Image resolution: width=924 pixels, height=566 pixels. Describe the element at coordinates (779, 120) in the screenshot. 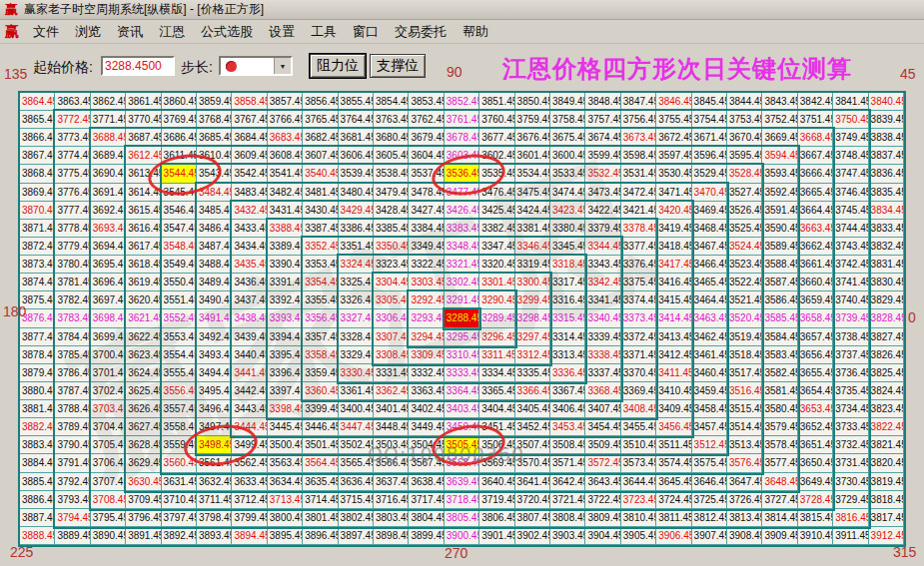

I see `grid-cell: 3752.45` at that location.